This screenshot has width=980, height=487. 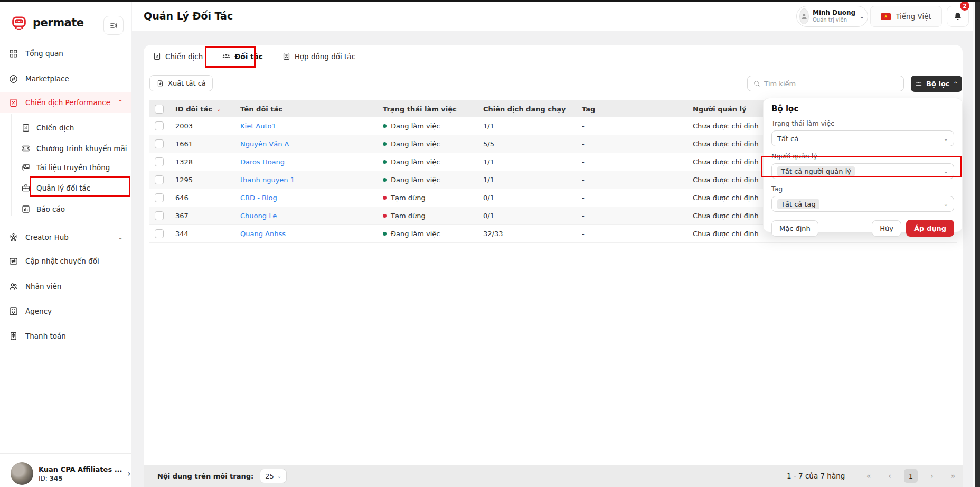 What do you see at coordinates (869, 476) in the screenshot?
I see `first-page-button: «` at bounding box center [869, 476].